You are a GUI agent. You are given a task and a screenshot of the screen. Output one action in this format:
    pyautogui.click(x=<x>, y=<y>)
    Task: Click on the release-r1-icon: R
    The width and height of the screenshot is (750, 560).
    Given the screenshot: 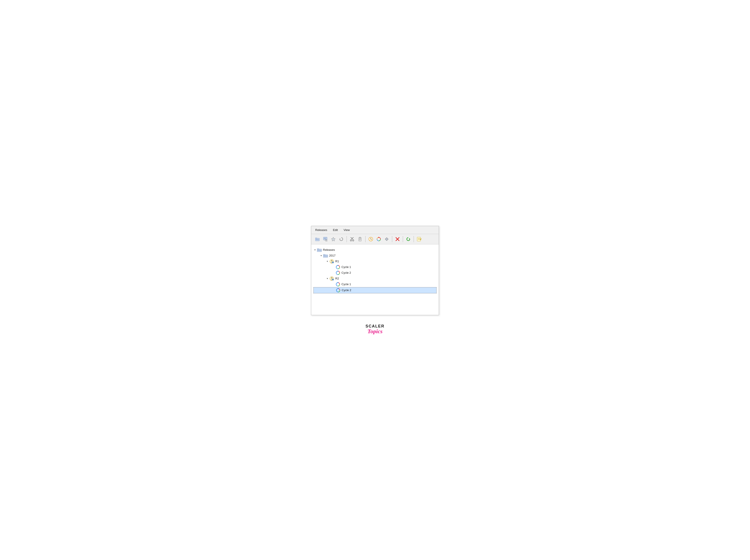 What is the action you would take?
    pyautogui.click(x=332, y=262)
    